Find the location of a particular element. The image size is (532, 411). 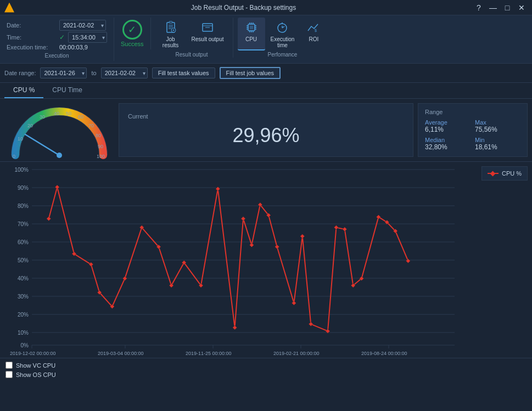

tab-cpu-pct: CPU % is located at coordinates (24, 91).